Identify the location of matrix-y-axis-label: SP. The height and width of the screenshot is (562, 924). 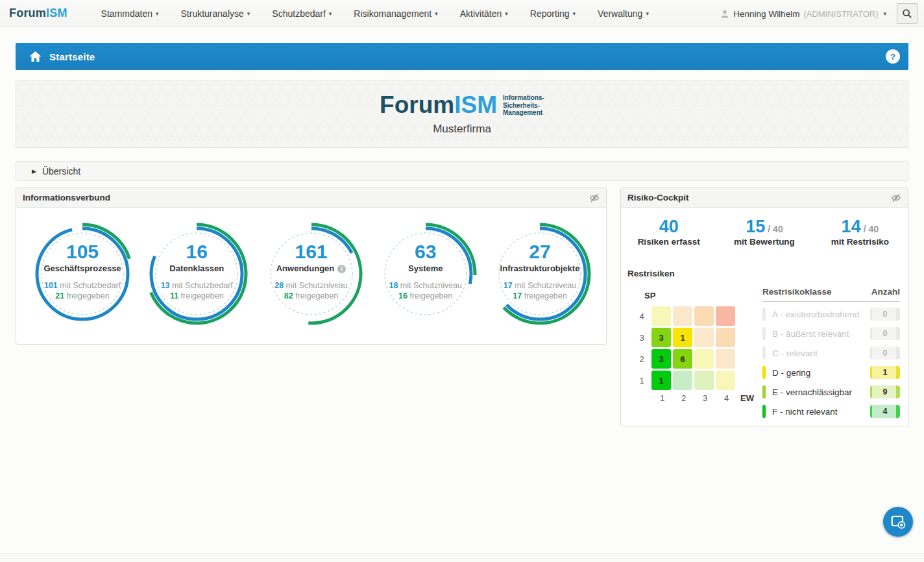
(699, 296).